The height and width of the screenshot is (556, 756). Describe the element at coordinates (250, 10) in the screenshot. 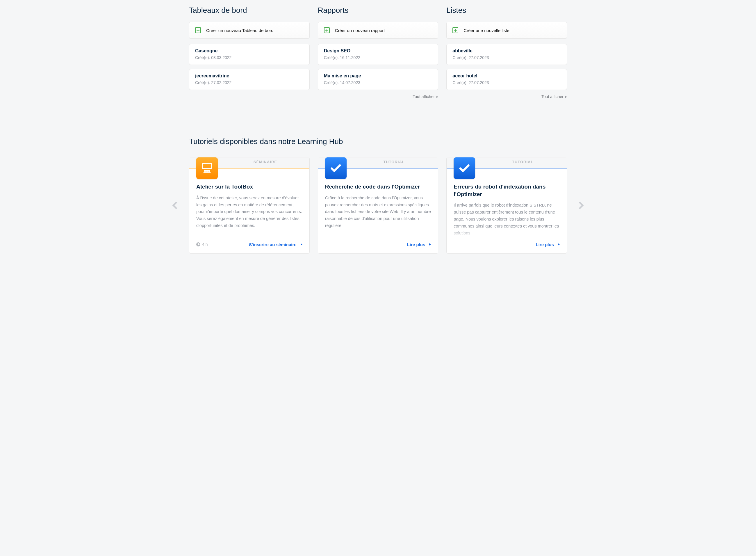

I see `section-title: Tableaux de bord` at that location.